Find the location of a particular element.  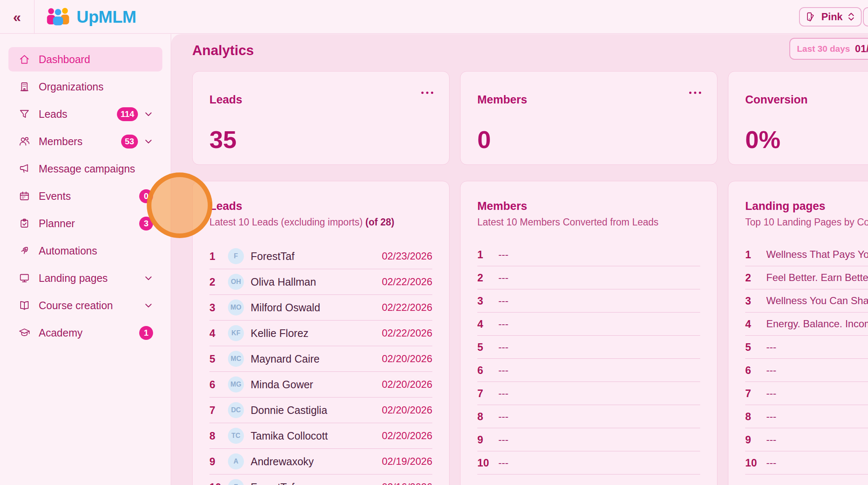

sidebar-item: Dashboard is located at coordinates (85, 59).